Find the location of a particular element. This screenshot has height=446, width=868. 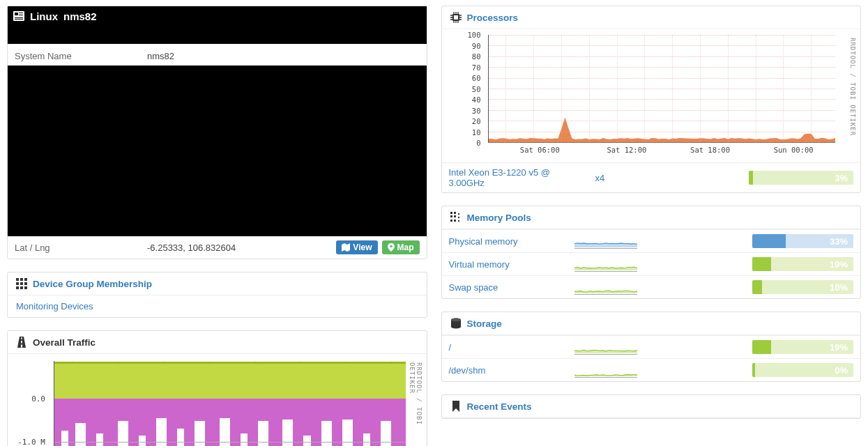

usage-bar: 33% is located at coordinates (803, 241).